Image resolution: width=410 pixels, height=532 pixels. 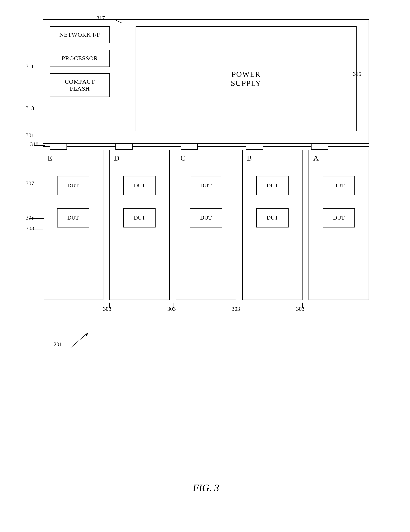 I want to click on dut-label-a-top: DUT, so click(x=339, y=186).